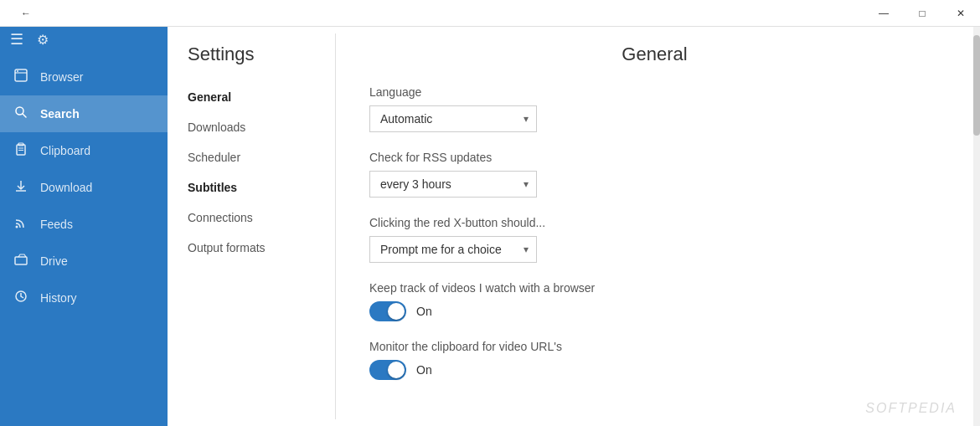 The image size is (980, 426). I want to click on sidebar-item-browser: Browser, so click(84, 77).